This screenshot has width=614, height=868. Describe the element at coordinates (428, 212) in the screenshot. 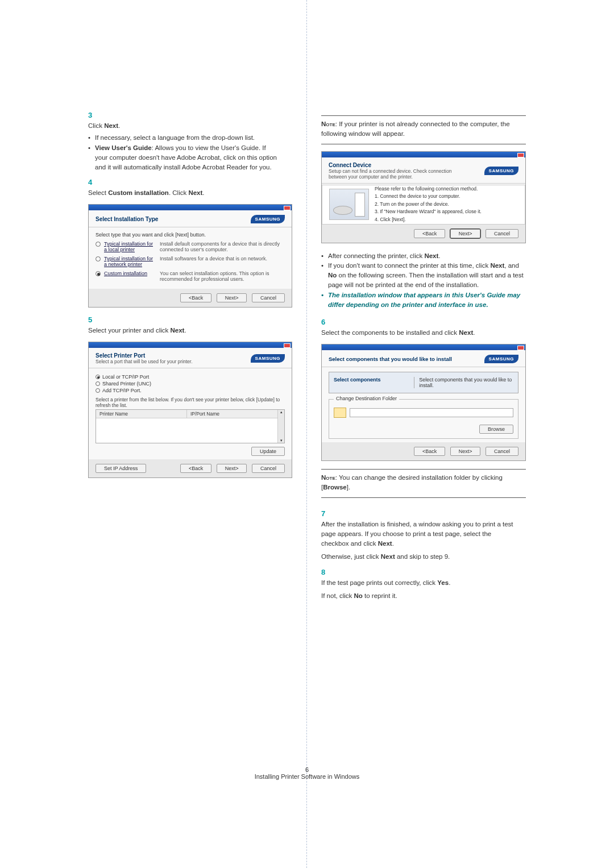

I see `step-line: 3. If "New Hardware Wizard" is appeared,…` at that location.